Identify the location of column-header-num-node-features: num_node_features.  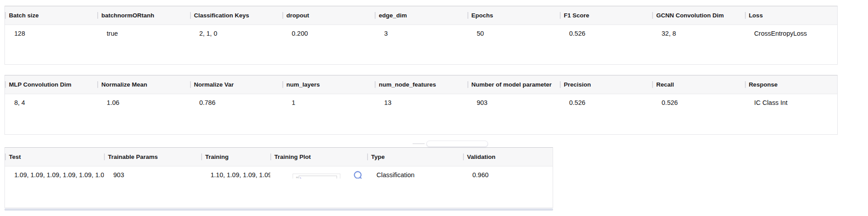
(421, 85).